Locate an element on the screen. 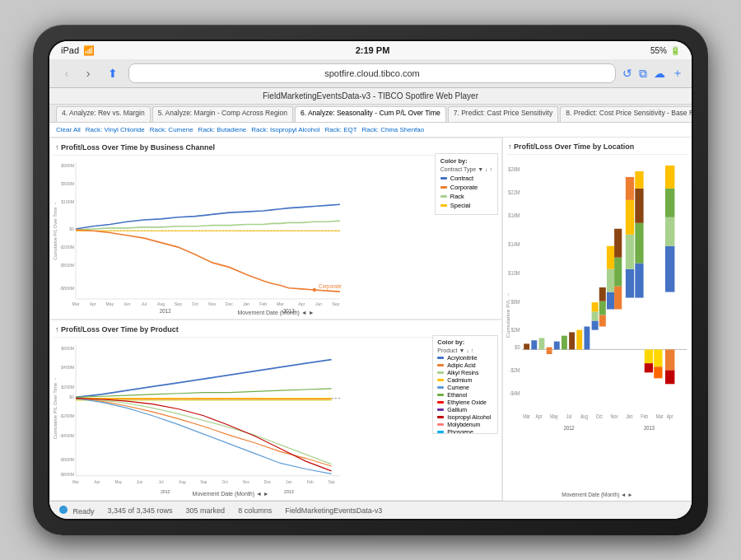 The width and height of the screenshot is (741, 560). filter-isopropyl: Rack: Isopropyl Alcohol is located at coordinates (285, 130).